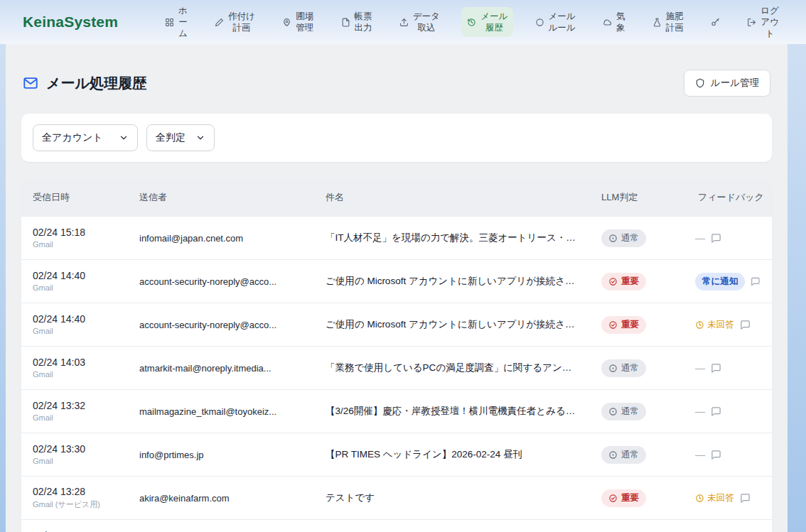 The height and width of the screenshot is (532, 806). What do you see at coordinates (219, 23) in the screenshot?
I see `pencil-icon` at bounding box center [219, 23].